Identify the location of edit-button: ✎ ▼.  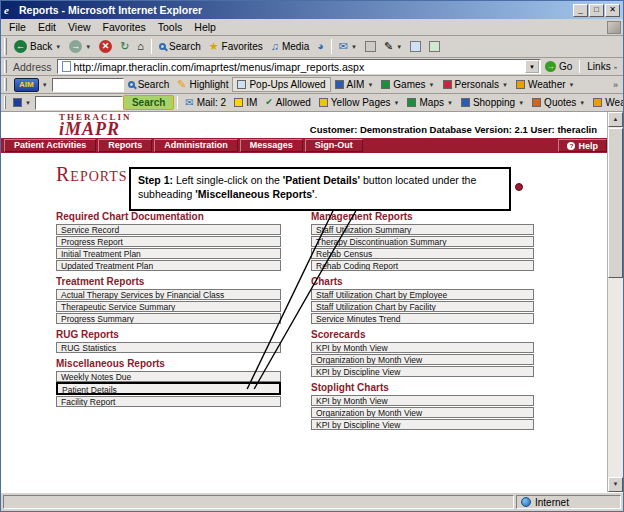
(393, 46).